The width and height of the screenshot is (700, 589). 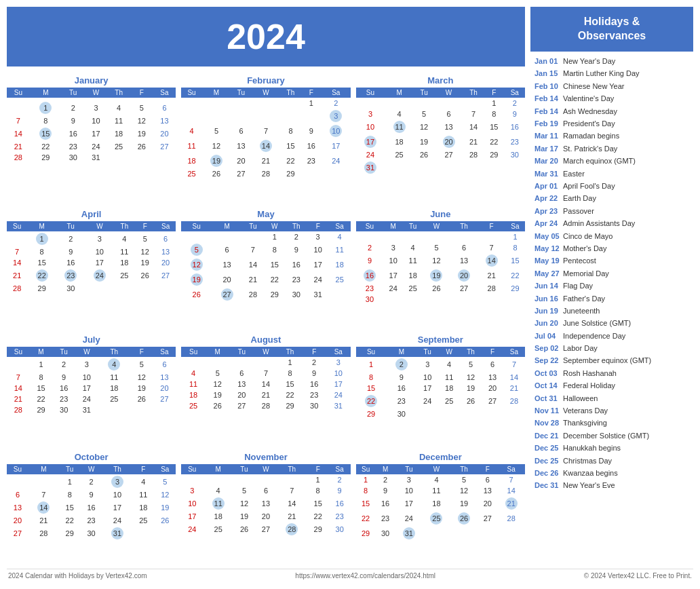 What do you see at coordinates (612, 336) in the screenshot?
I see `holiday-item: Jul 04Independence Day` at bounding box center [612, 336].